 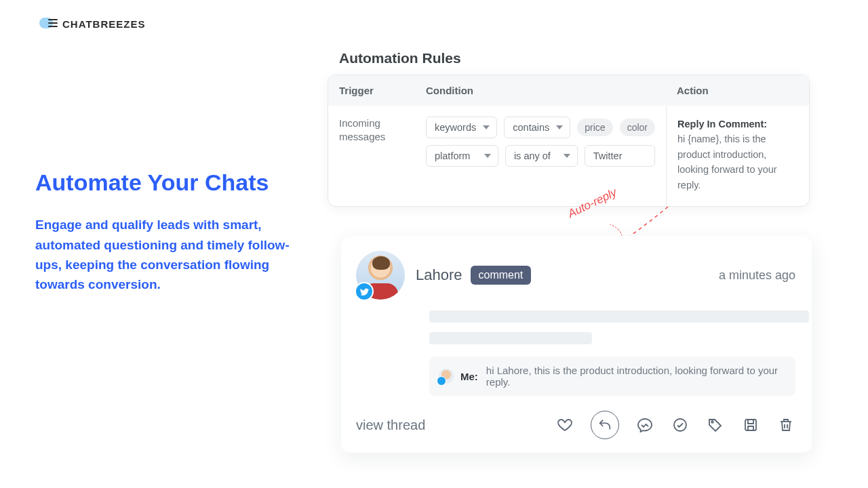 What do you see at coordinates (540, 91) in the screenshot?
I see `th-condition: Condition` at bounding box center [540, 91].